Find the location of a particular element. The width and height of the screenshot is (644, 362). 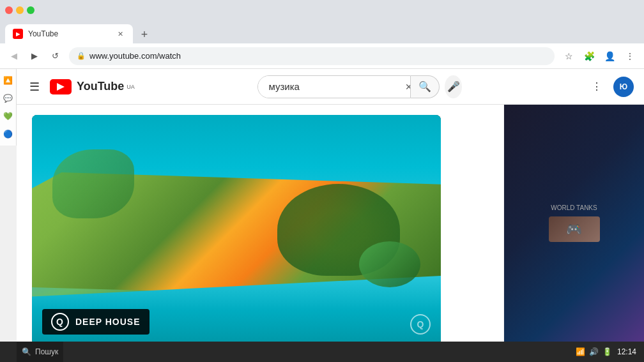

address-bar: 🔒 www.youtube.com/watch is located at coordinates (312, 56).